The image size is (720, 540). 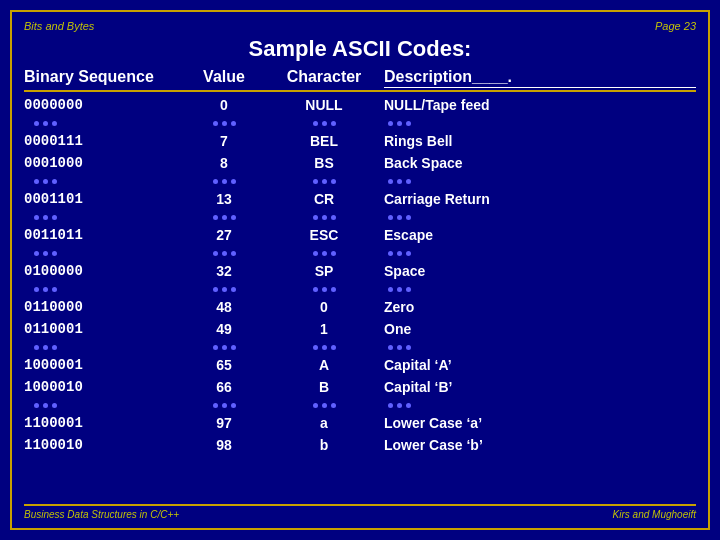 I want to click on bottom-bar: Business Data Structures in C/C++ Kirs a…, so click(x=360, y=512).